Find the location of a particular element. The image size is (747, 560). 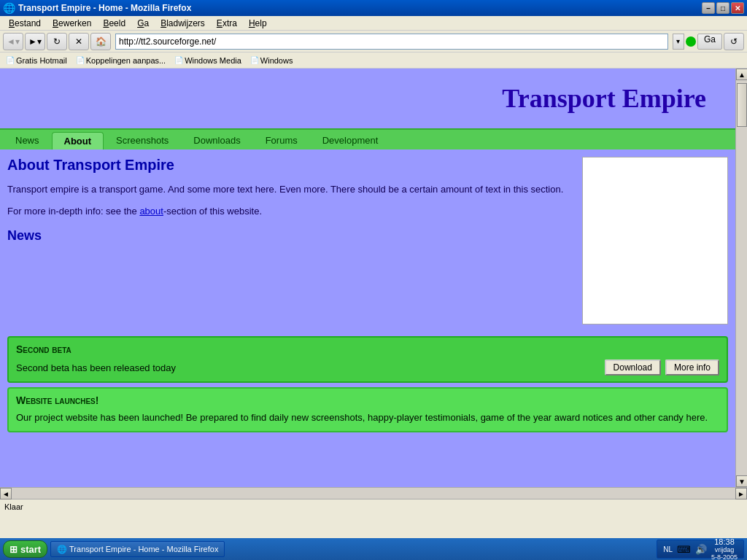

news-section-title: News is located at coordinates (291, 236).